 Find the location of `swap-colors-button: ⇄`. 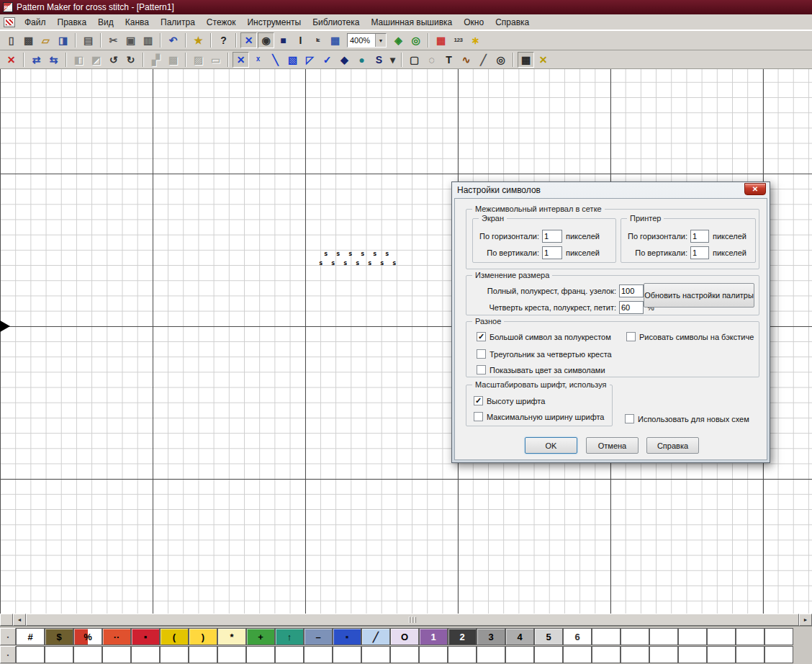

swap-colors-button: ⇄ is located at coordinates (36, 60).